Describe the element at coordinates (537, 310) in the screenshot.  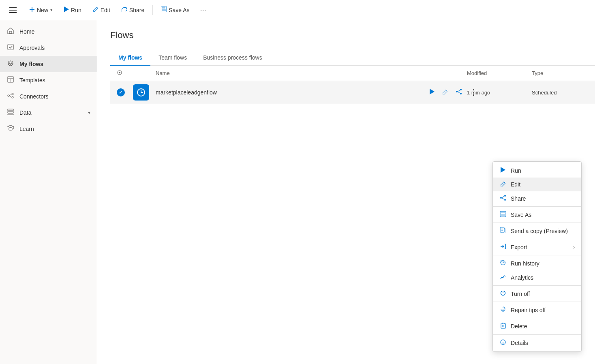
I see `menu-item-repair-tips: Repair tips off` at that location.